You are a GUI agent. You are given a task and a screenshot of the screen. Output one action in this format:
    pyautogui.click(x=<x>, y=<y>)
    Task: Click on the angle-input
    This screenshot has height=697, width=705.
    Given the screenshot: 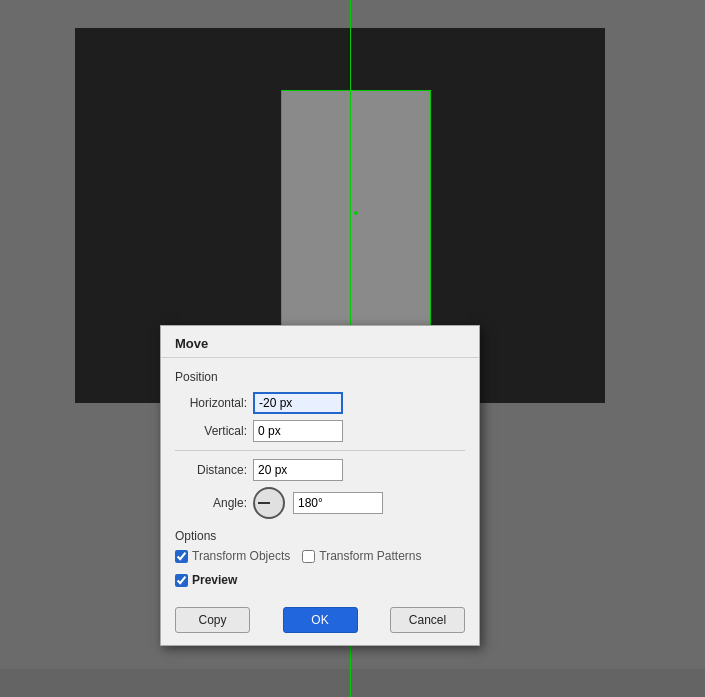 What is the action you would take?
    pyautogui.click(x=338, y=503)
    